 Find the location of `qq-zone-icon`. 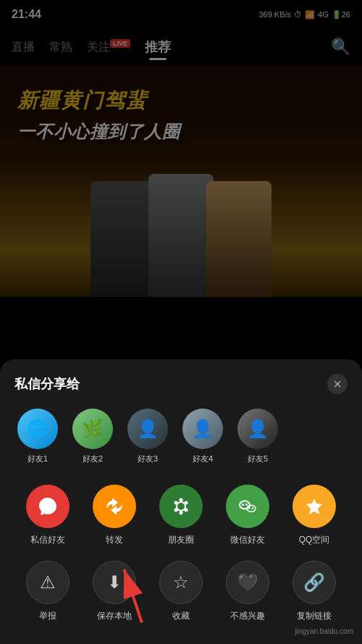

qq-zone-icon is located at coordinates (314, 506).